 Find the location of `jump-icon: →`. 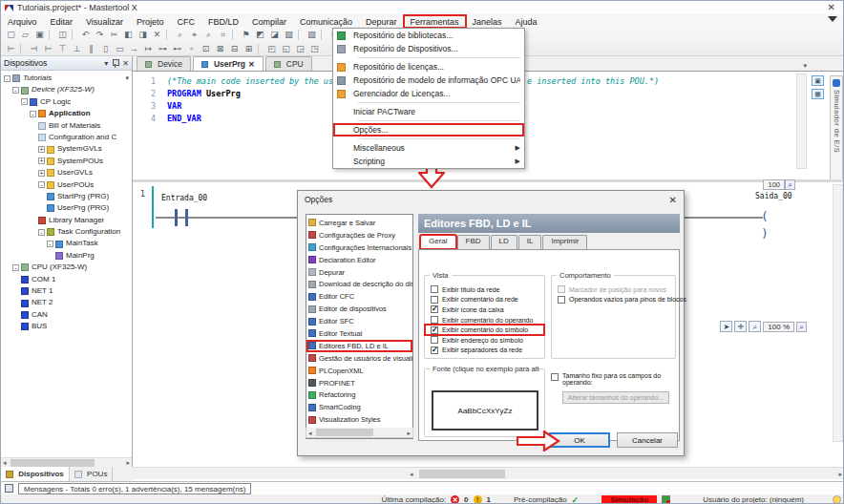

jump-icon: → is located at coordinates (134, 50).